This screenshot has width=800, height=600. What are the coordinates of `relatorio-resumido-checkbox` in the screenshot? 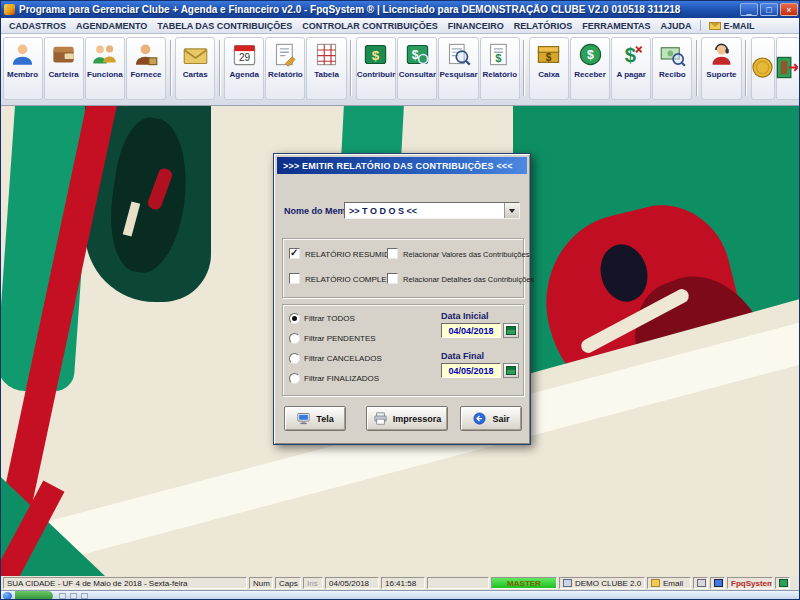 It's located at (294, 254).